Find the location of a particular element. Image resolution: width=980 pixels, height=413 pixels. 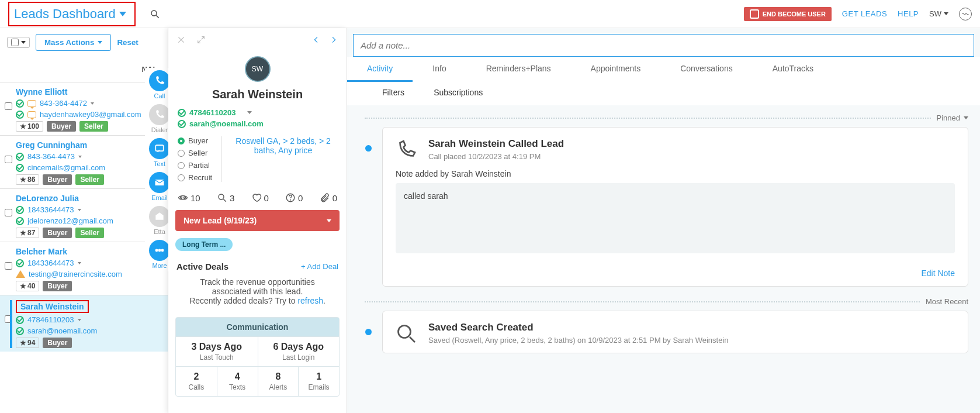

stat-last-login: 6 Days AgoLast Login is located at coordinates (299, 351).